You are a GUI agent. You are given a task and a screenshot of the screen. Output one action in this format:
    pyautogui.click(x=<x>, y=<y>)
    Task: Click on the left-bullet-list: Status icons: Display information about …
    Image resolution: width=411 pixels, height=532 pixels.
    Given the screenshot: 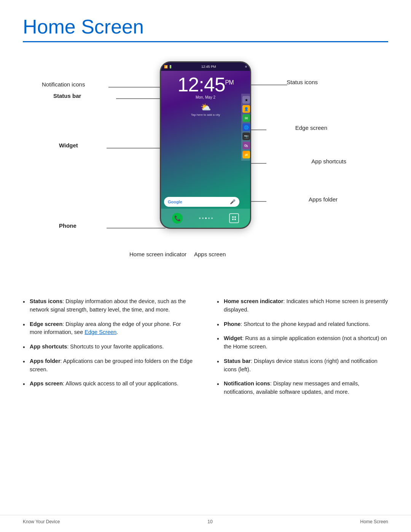 What is the action you would take?
    pyautogui.click(x=108, y=350)
    